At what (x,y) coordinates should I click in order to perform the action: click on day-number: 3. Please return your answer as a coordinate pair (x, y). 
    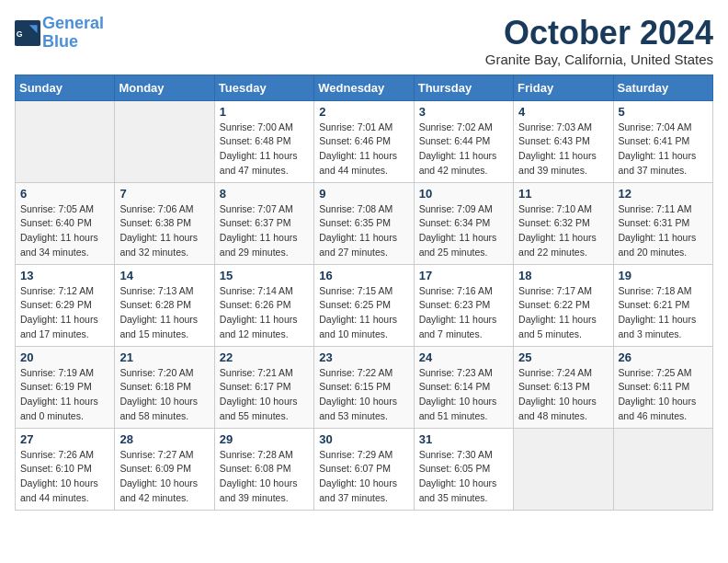
    Looking at the image, I should click on (463, 112).